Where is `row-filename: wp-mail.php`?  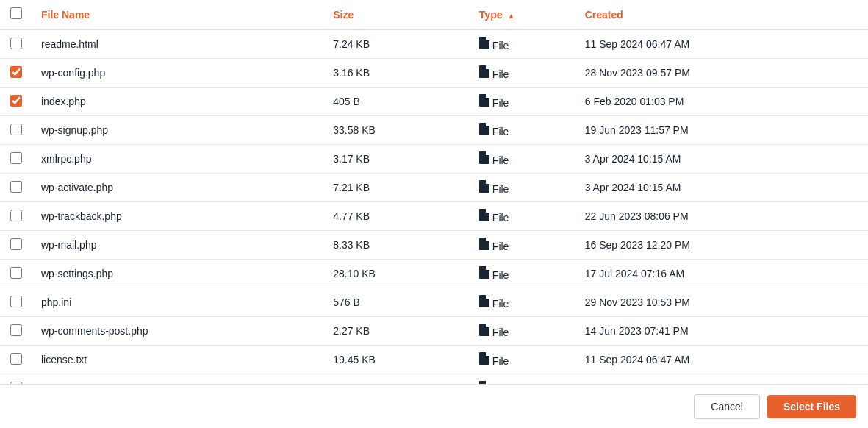
row-filename: wp-mail.php is located at coordinates (178, 246).